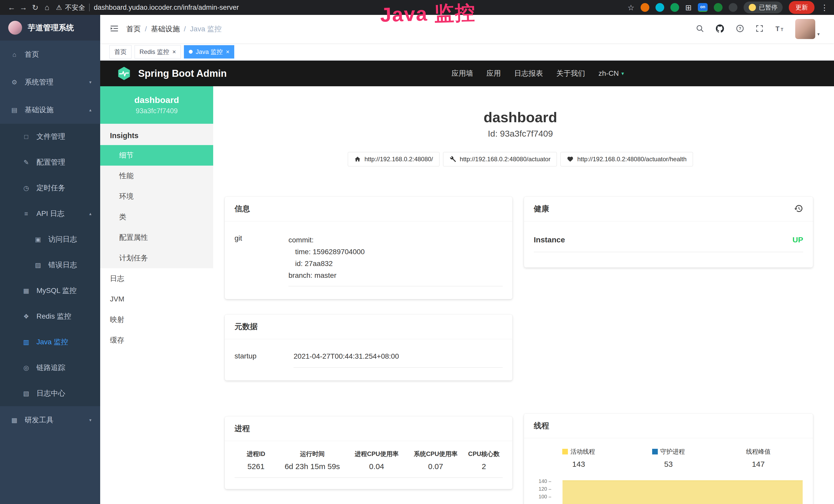  Describe the element at coordinates (50, 368) in the screenshot. I see `sidebar-item-tracing: ◎ 链路追踪` at that location.